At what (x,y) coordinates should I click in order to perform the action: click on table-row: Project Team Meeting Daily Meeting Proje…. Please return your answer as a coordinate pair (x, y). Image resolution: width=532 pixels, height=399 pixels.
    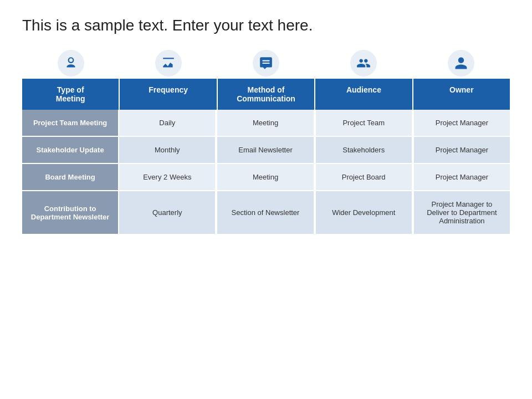
    Looking at the image, I should click on (266, 123).